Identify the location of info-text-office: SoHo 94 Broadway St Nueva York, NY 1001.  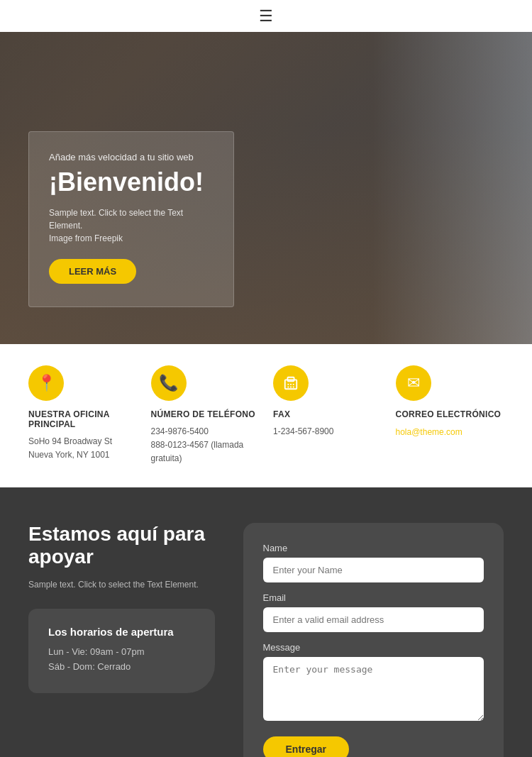
(82, 448).